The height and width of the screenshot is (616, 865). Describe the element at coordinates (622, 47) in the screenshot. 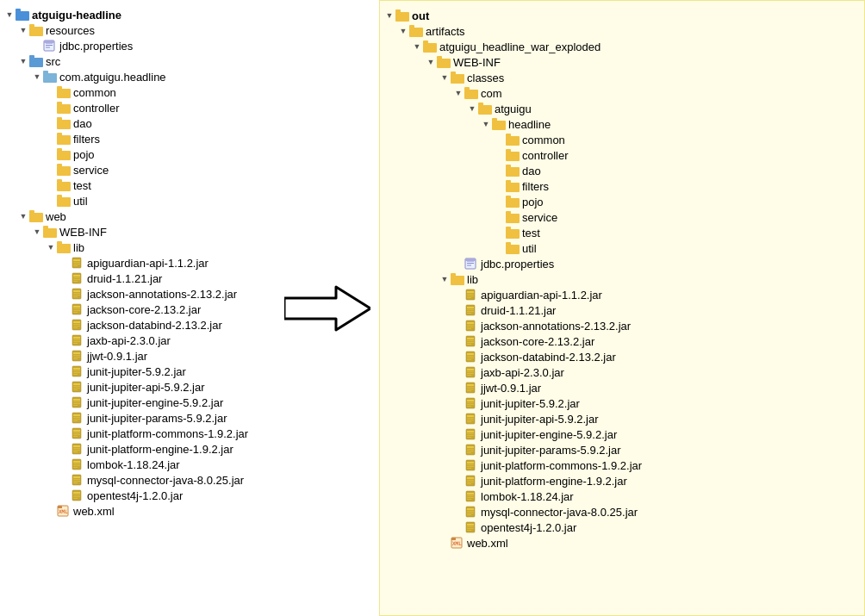

I see `tree-item: atguigu_headline_war_exploded` at that location.